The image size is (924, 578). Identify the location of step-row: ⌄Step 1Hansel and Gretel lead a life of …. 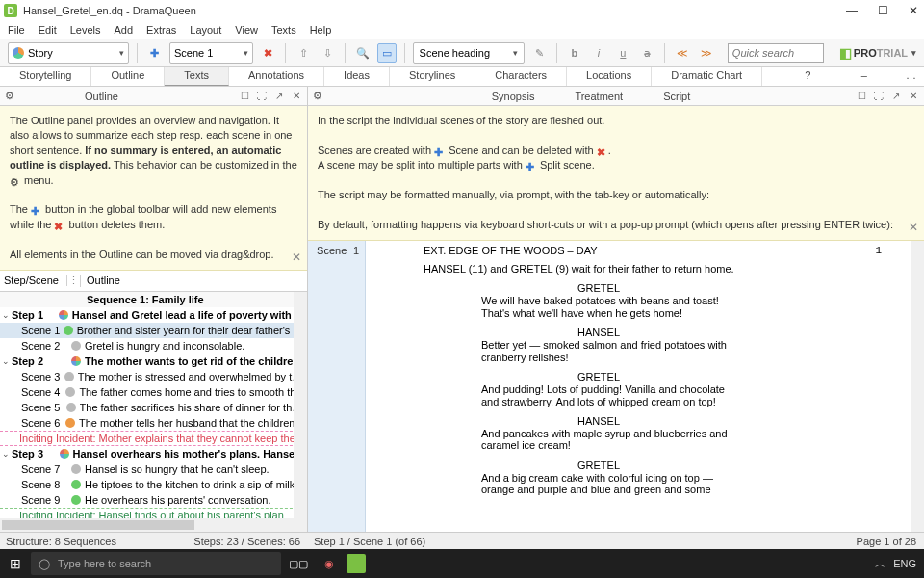
(154, 315).